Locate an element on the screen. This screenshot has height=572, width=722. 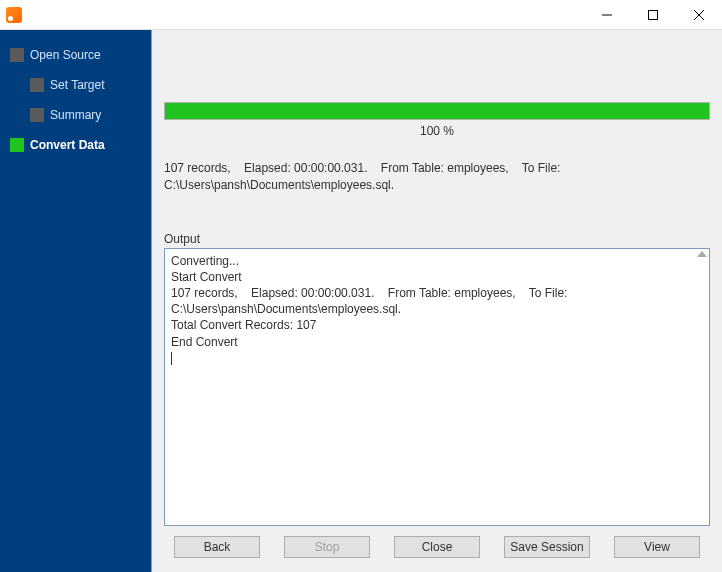
minimize-button is located at coordinates (607, 14).